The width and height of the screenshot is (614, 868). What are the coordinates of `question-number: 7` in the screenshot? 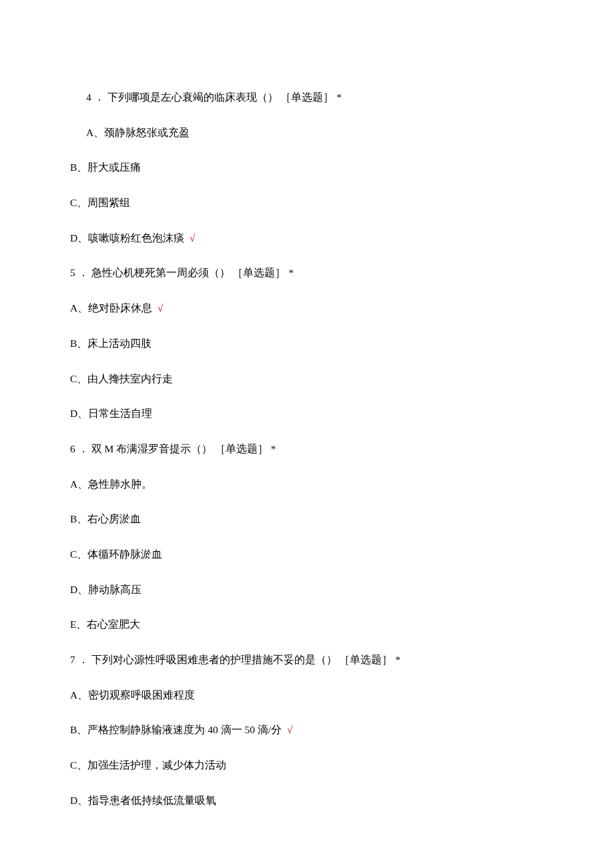 It's located at (73, 659).